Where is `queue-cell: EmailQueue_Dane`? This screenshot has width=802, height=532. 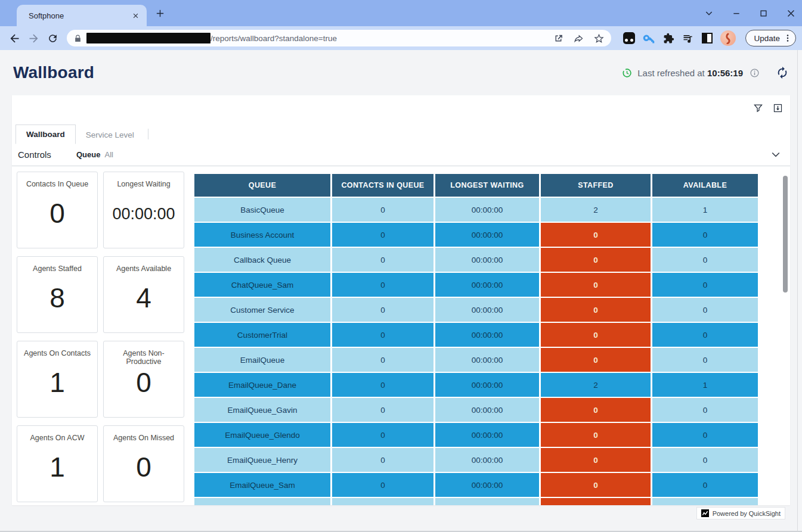 queue-cell: EmailQueue_Dane is located at coordinates (262, 385).